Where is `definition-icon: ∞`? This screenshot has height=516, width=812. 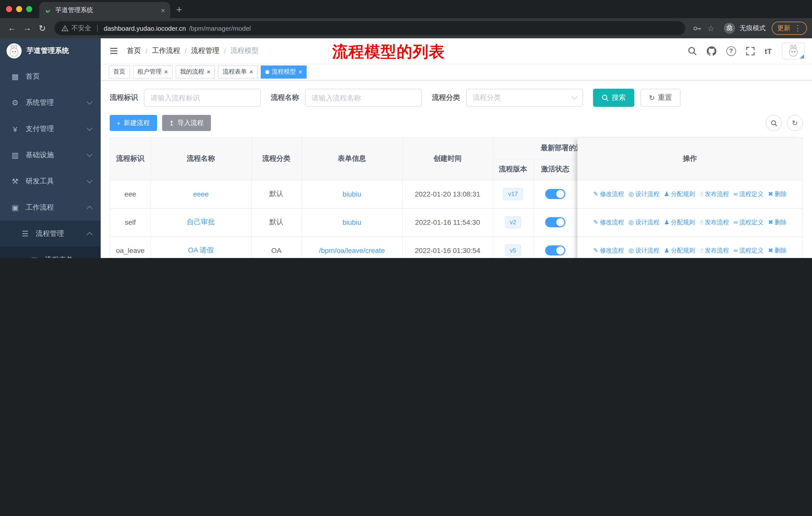 definition-icon: ∞ is located at coordinates (736, 222).